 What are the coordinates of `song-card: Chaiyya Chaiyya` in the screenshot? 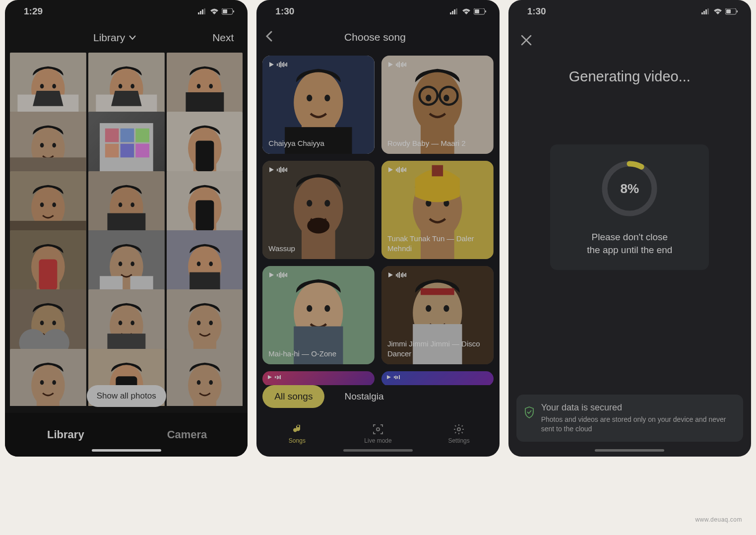 It's located at (318, 105).